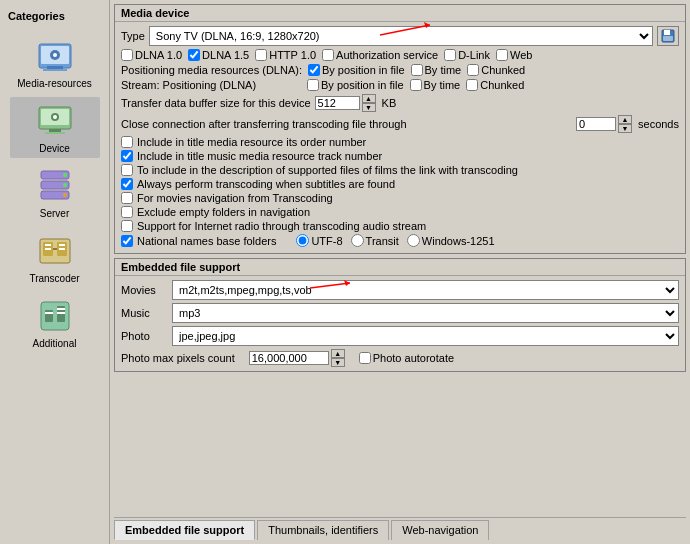 This screenshot has width=690, height=544. Describe the element at coordinates (400, 36) in the screenshot. I see `type-row: Type Sony TV (DLNA, 16:9, 1280x720)` at that location.